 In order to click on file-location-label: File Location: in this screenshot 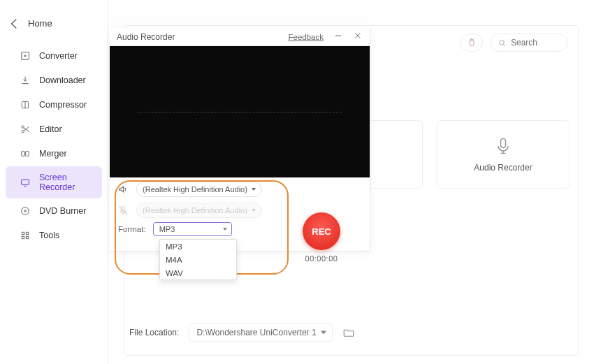, I will do `click(154, 333)`.